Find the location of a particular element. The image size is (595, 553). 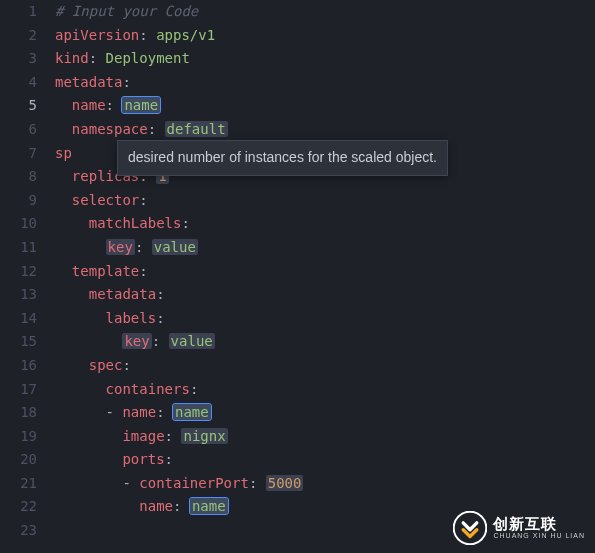

token: image is located at coordinates (143, 436).